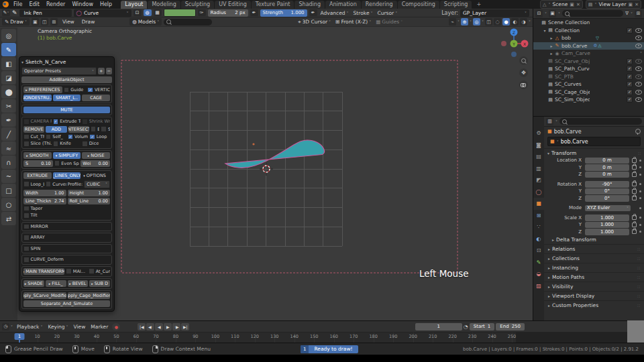 The image size is (644, 362). Describe the element at coordinates (89, 21) in the screenshot. I see `draw-menu: Draw` at that location.